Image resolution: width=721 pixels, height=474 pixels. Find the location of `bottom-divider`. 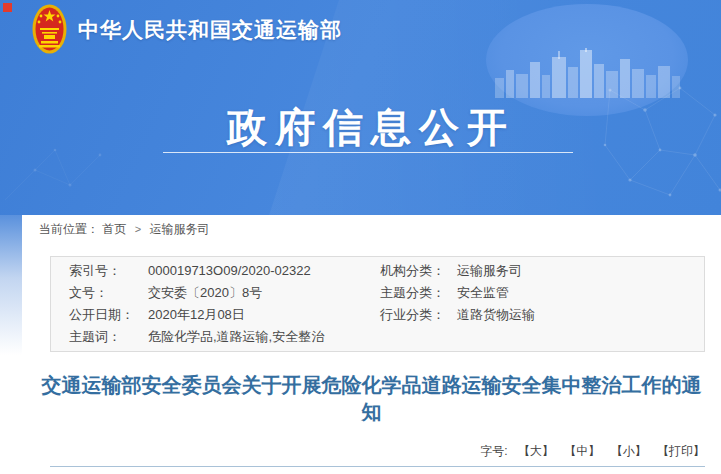

bottom-divider is located at coordinates (378, 466).